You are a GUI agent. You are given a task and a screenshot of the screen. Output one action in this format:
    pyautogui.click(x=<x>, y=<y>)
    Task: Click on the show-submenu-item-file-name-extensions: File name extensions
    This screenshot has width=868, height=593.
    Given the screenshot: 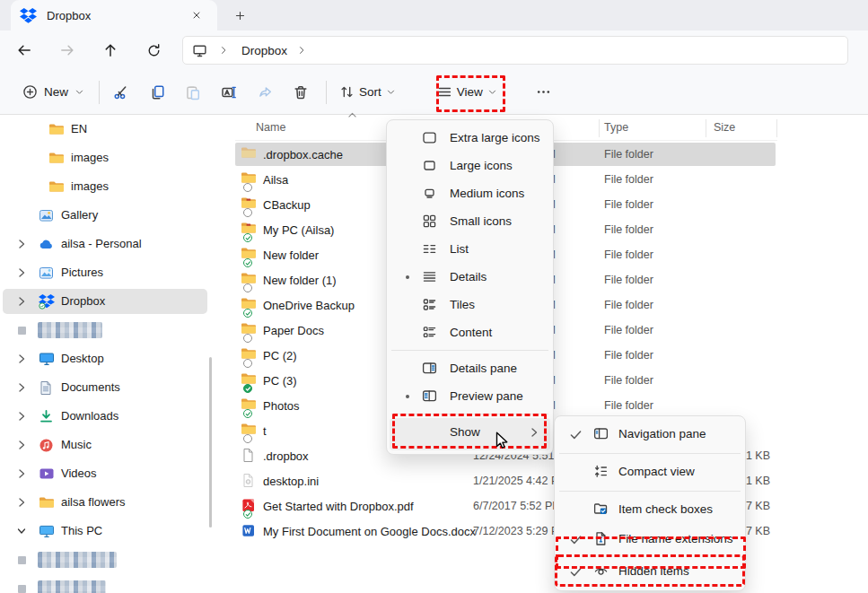 What is the action you would take?
    pyautogui.click(x=650, y=540)
    